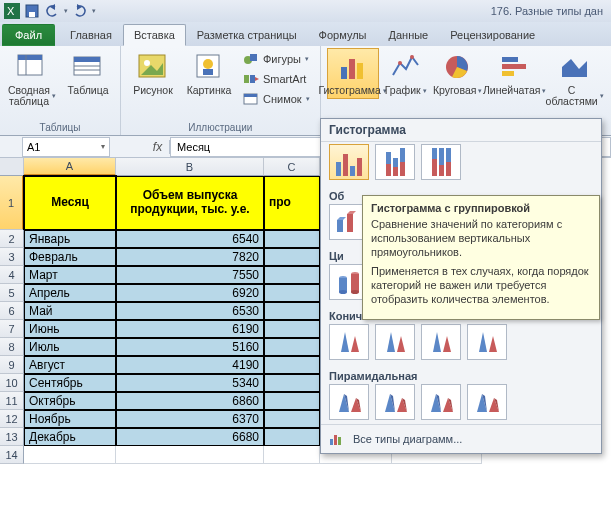 Image resolution: width=611 pixels, height=523 pixels. Describe the element at coordinates (190, 329) in the screenshot. I see `cell-B7: 6190` at that location.